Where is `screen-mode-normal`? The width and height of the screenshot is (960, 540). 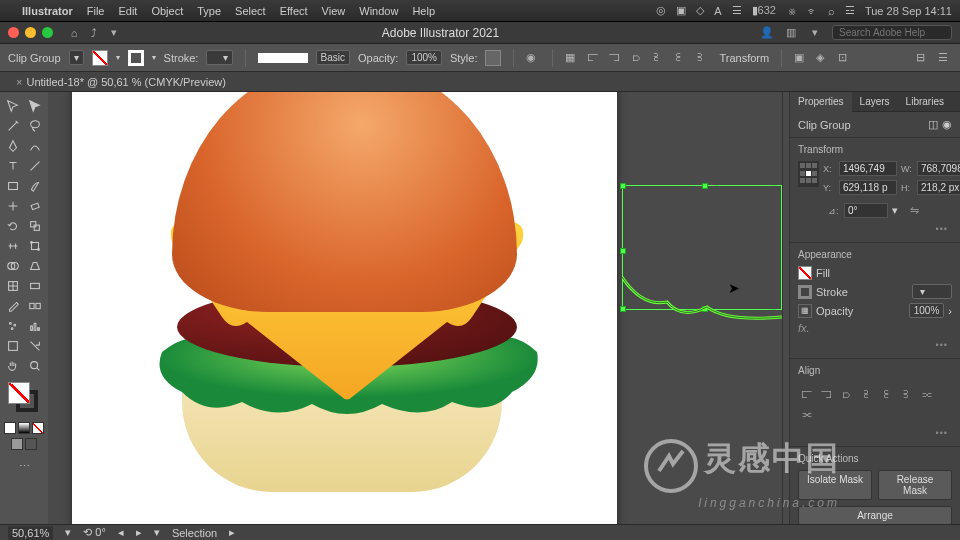 screen-mode-normal is located at coordinates (17, 444).